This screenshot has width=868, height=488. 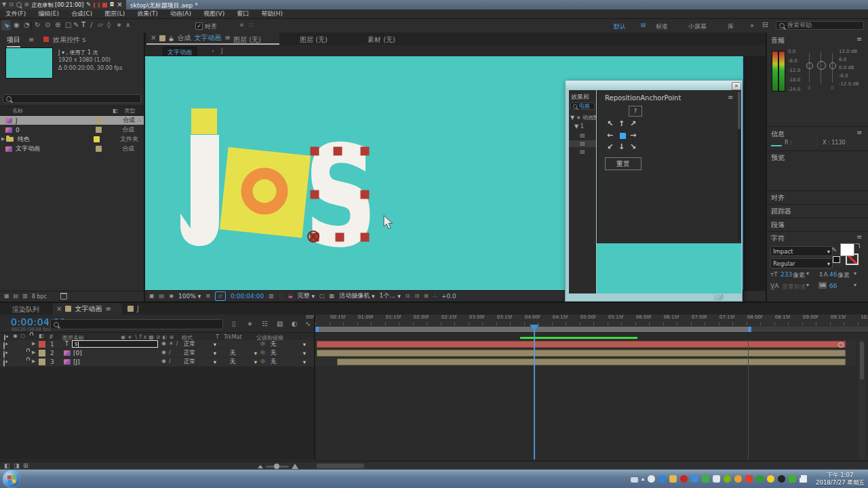 What do you see at coordinates (317, 329) in the screenshot?
I see `work-area-start-handle` at bounding box center [317, 329].